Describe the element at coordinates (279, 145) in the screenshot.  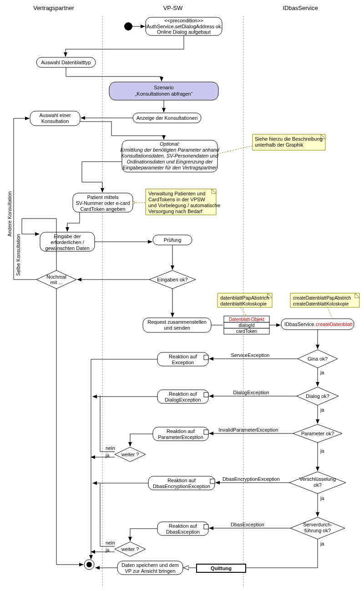
I see `svg-text: unterhalb der Graphik` at that location.